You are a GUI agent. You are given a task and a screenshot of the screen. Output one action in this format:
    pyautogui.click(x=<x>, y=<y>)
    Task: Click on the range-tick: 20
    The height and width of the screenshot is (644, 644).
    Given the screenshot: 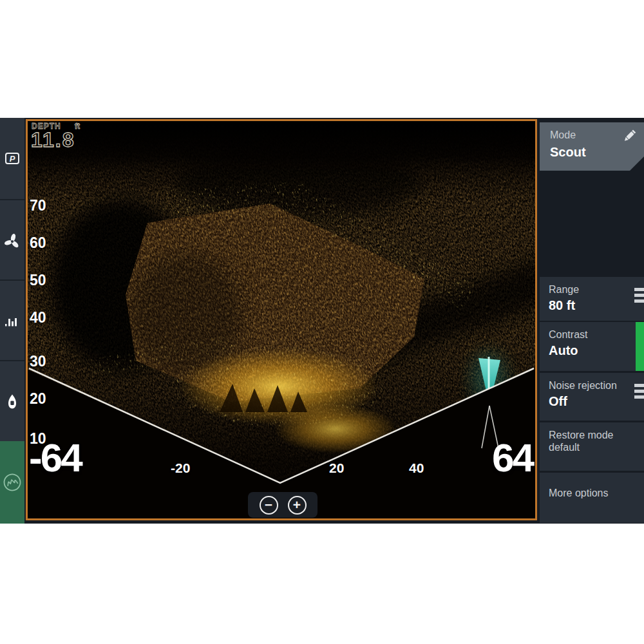 What is the action you would take?
    pyautogui.click(x=336, y=468)
    